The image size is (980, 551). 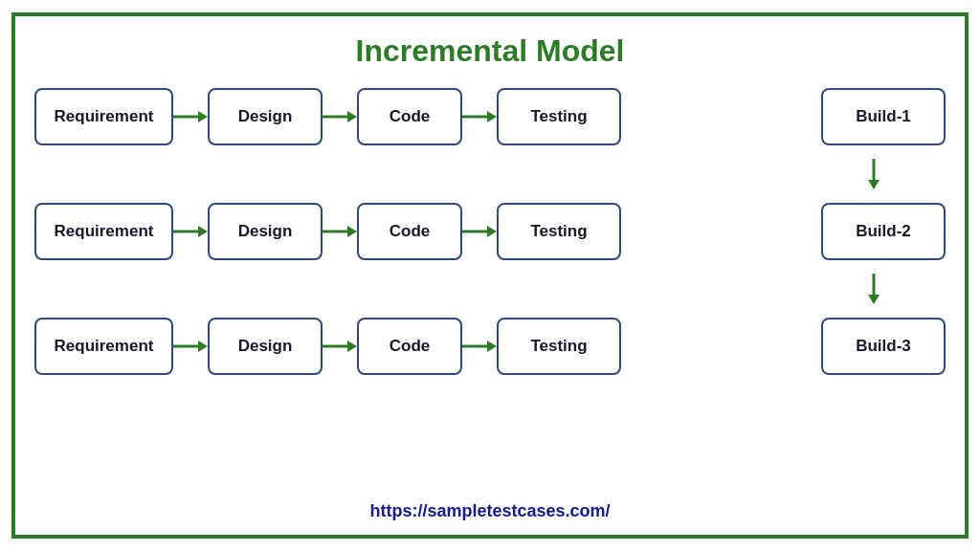 I want to click on arrow-down-1-wrapper, so click(x=490, y=174).